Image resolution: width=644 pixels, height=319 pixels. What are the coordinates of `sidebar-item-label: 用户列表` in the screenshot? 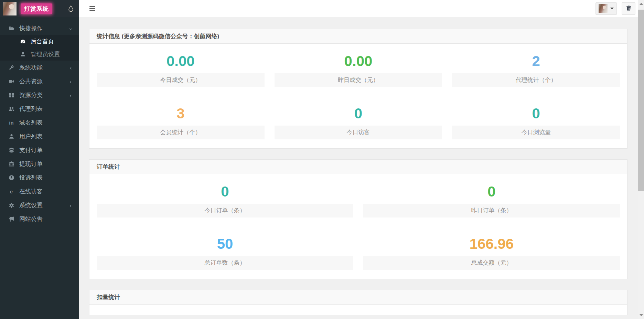 It's located at (31, 136).